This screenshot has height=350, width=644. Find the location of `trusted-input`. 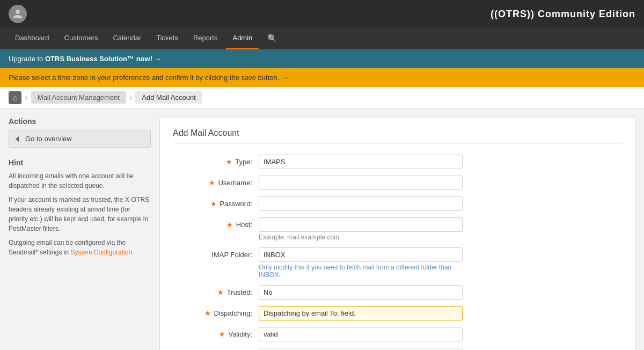

trusted-input is located at coordinates (361, 292).